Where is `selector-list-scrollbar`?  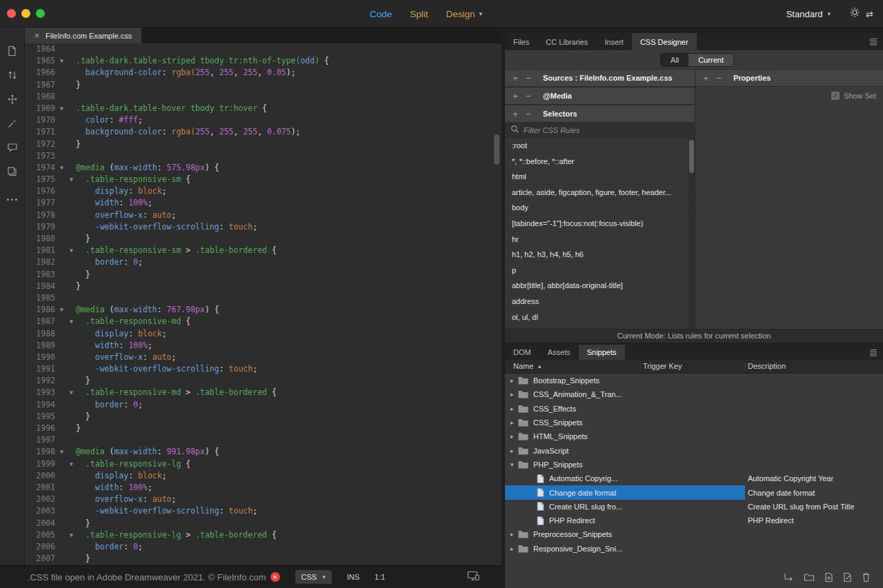
selector-list-scrollbar is located at coordinates (691, 233).